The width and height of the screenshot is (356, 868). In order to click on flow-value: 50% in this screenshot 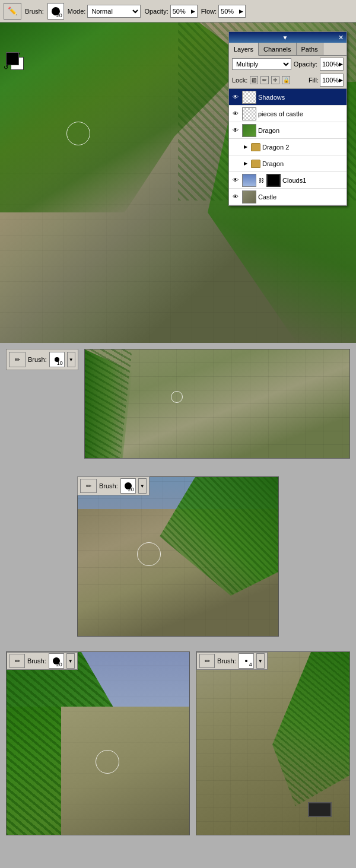, I will do `click(227, 11)`.